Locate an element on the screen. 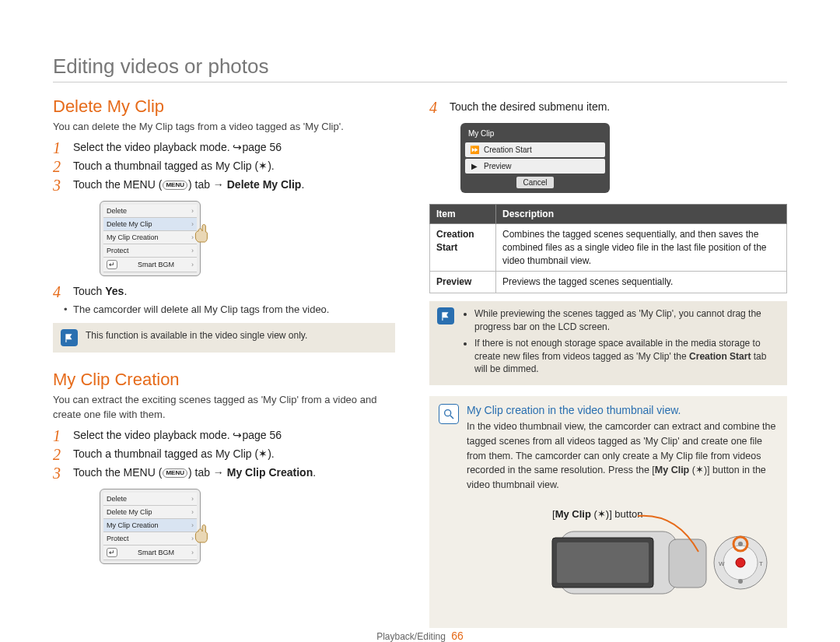 This screenshot has height=642, width=840. step-1-text: Select the video playback mode. ↪page 56 is located at coordinates (234, 148).